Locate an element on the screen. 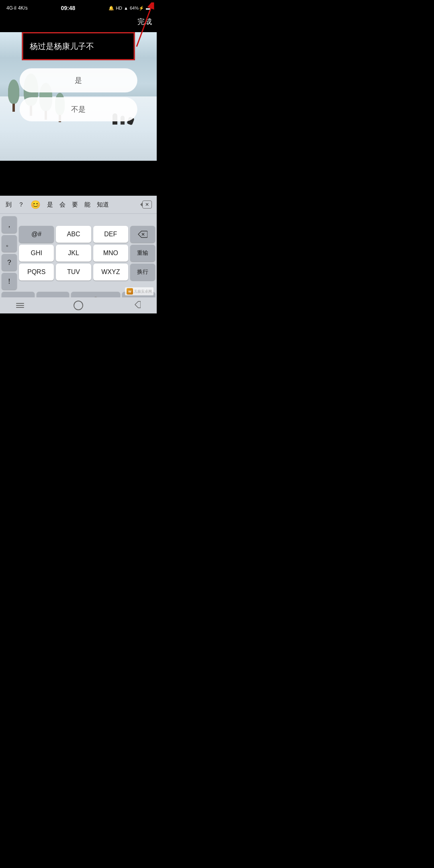 The image size is (434, 868). suggestion-dao: 到 is located at coordinates (9, 205).